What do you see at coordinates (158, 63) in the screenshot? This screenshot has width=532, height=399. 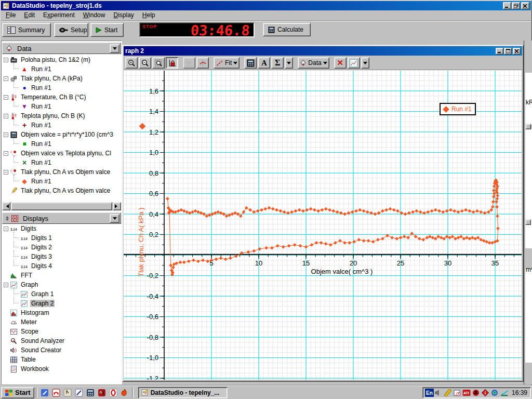 I see `zoom-select-button` at bounding box center [158, 63].